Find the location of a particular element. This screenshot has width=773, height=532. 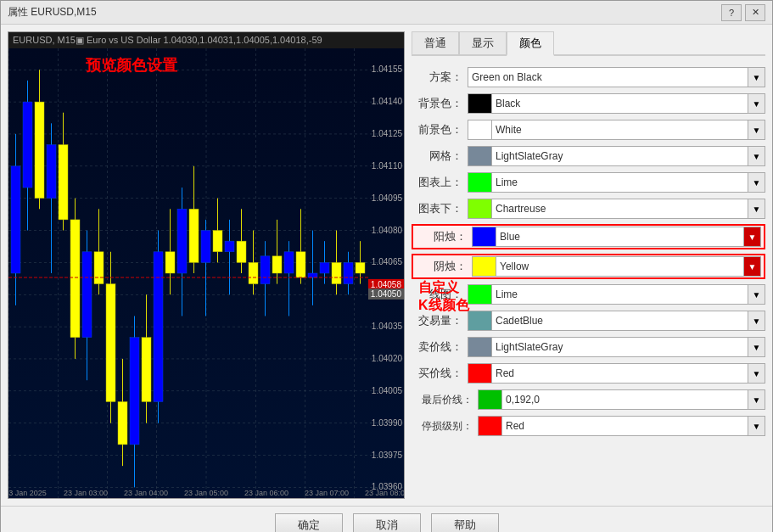

row-bull-candle: 阳烛： Blue ▼ is located at coordinates (589, 237).